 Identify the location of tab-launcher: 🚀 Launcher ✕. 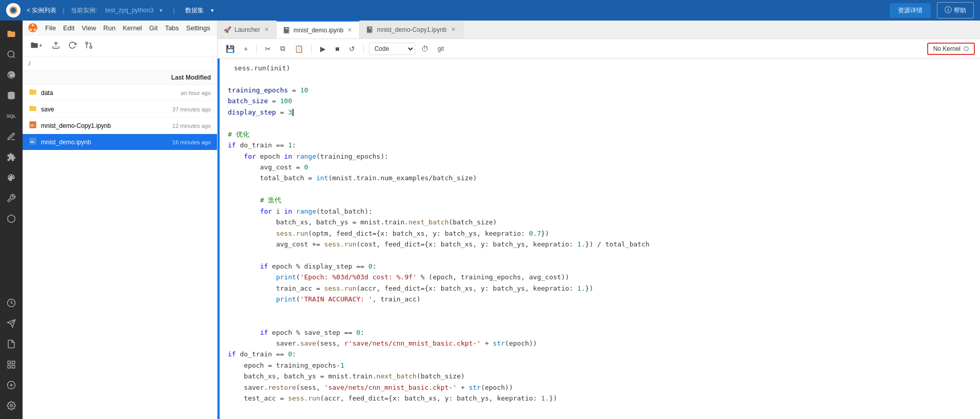
(247, 30).